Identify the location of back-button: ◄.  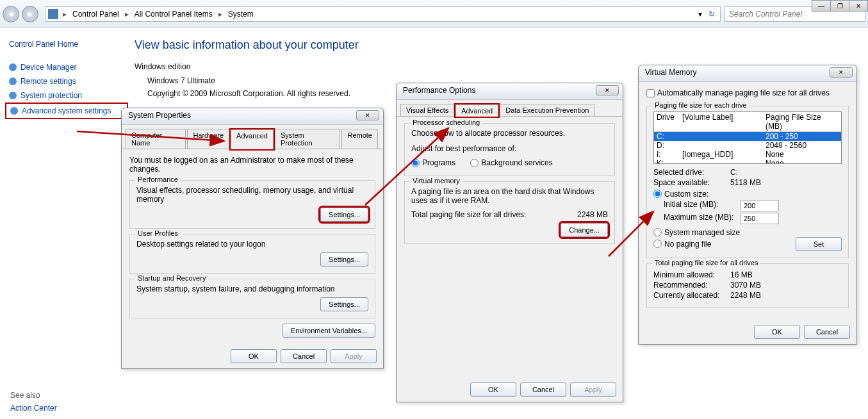
(11, 14).